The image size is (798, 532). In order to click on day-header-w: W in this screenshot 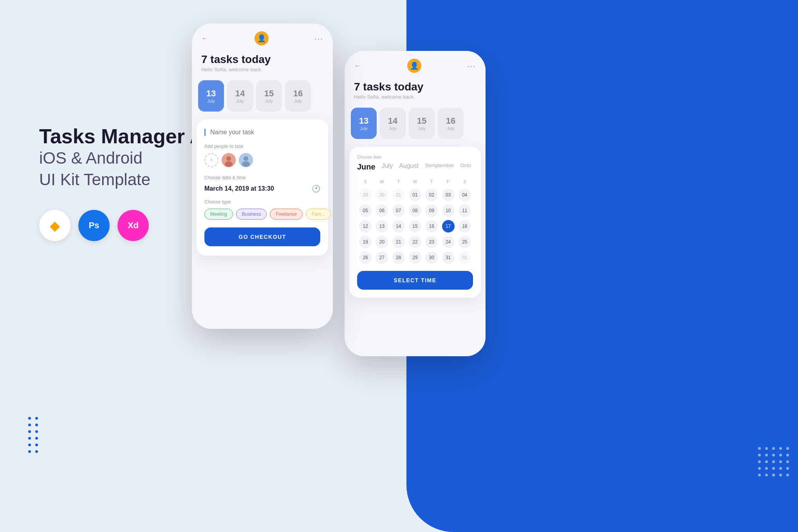, I will do `click(415, 182)`.